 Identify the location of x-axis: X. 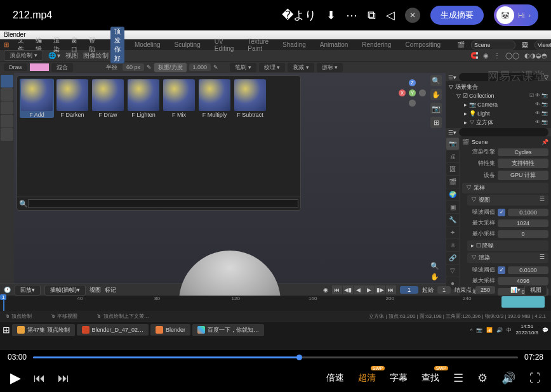
(402, 93).